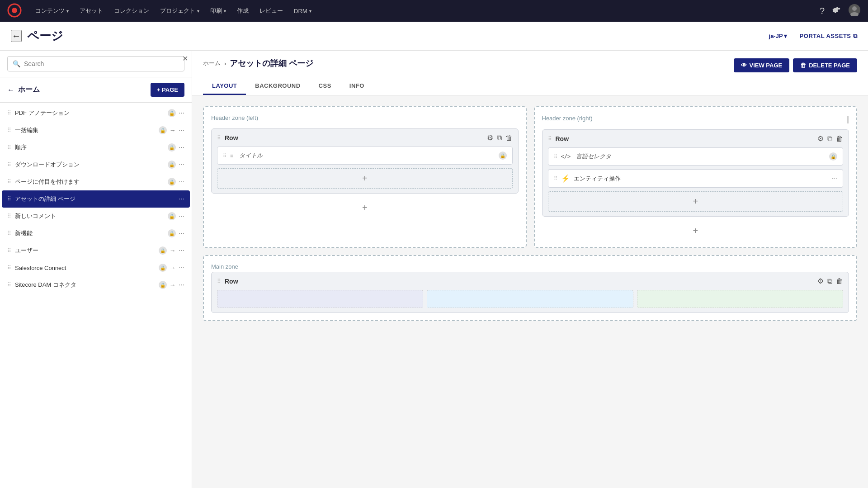 Image resolution: width=868 pixels, height=488 pixels. Describe the element at coordinates (96, 113) in the screenshot. I see `sidebar-item-pdf-annotation: ⠿ PDF アノテーション 🔒 ···` at that location.